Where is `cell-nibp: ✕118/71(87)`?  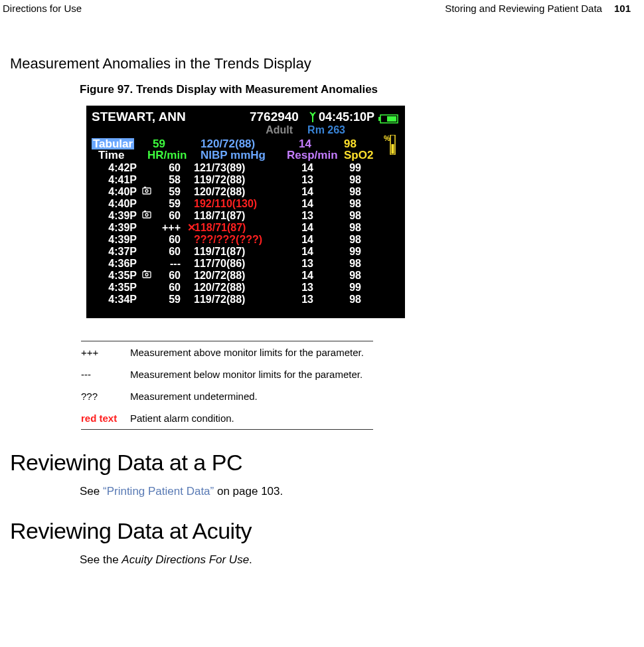
cell-nibp: ✕118/71(87) is located at coordinates (232, 228).